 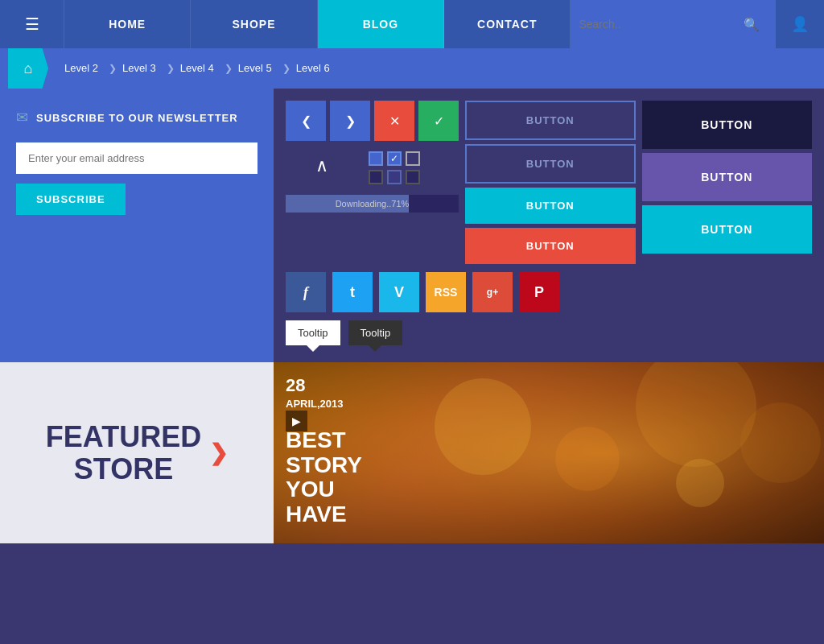 I want to click on prev-button: ❮, so click(x=306, y=121).